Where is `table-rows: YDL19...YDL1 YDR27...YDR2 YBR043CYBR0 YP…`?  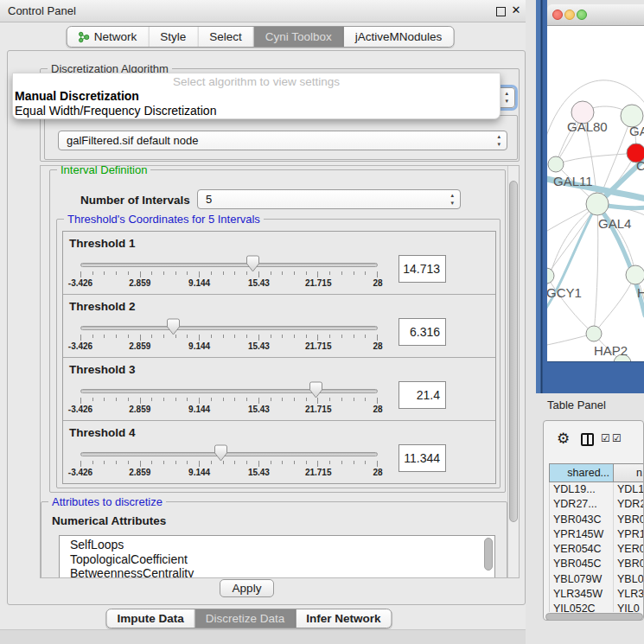 table-rows: YDL19...YDL1 YDR27...YDR2 YBR043CYBR0 YP… is located at coordinates (596, 547).